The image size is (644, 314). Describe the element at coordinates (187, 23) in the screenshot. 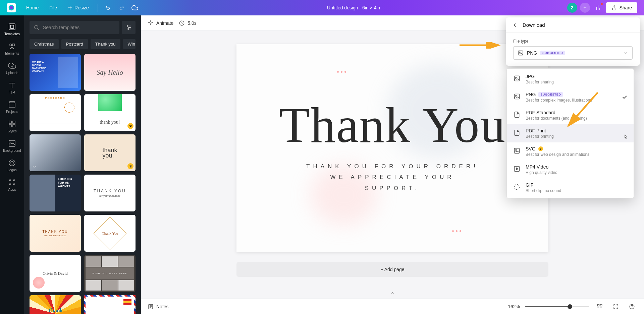

I see `duration-button: 5.0s` at that location.